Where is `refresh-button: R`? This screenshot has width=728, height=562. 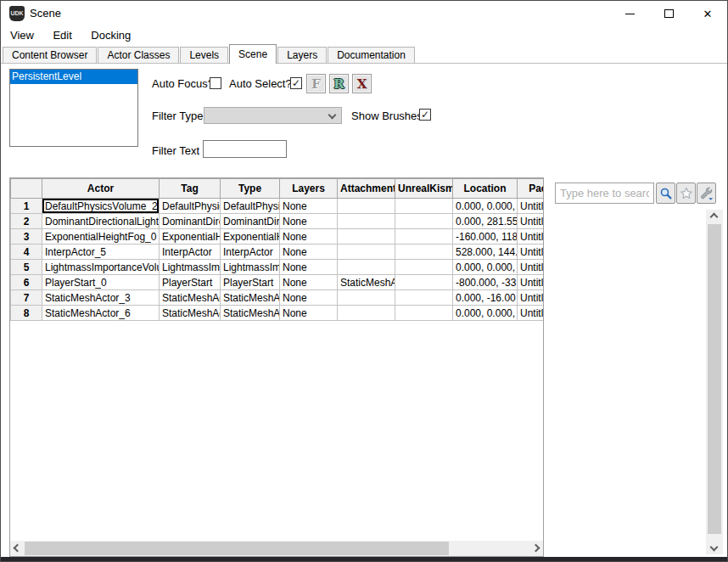 refresh-button: R is located at coordinates (339, 83).